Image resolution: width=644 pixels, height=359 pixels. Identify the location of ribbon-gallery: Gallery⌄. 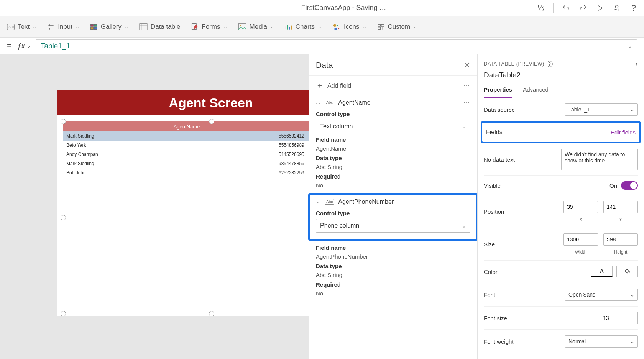
(109, 27).